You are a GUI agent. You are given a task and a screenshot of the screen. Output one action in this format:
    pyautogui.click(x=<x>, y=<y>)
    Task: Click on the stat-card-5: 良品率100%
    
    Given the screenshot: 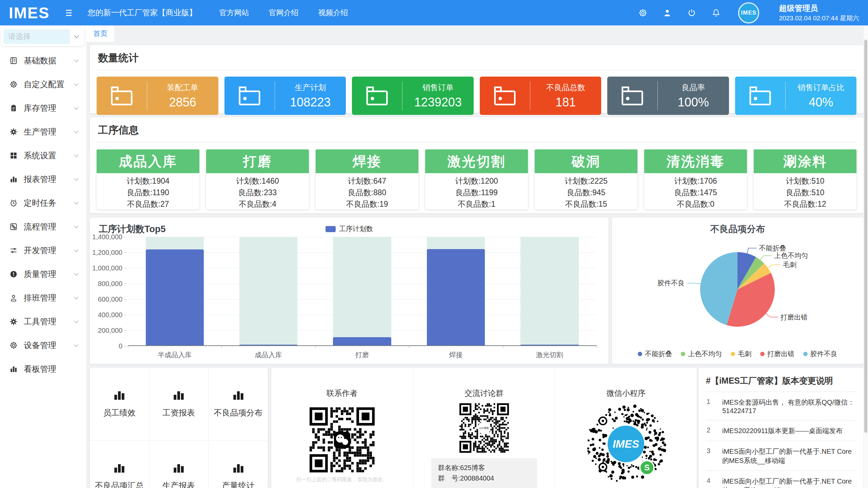 What is the action you would take?
    pyautogui.click(x=668, y=96)
    